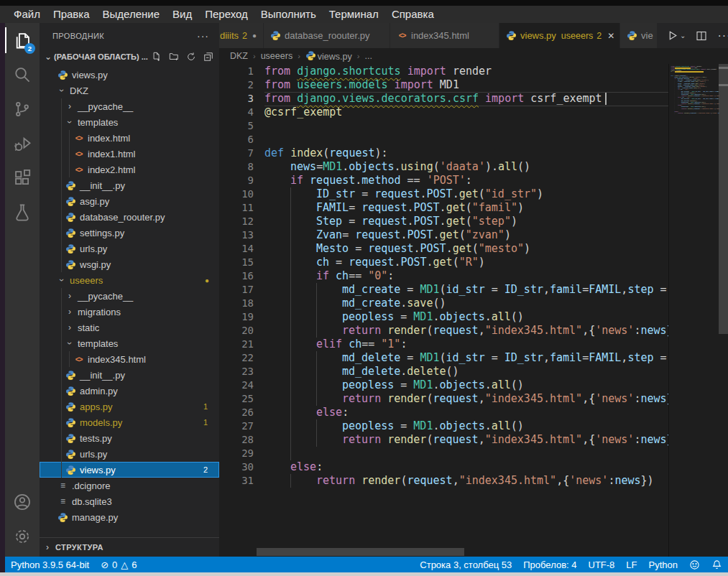 The height and width of the screenshot is (576, 728). I want to click on tab-database-roouter-py: database_roouter.py, so click(327, 36).